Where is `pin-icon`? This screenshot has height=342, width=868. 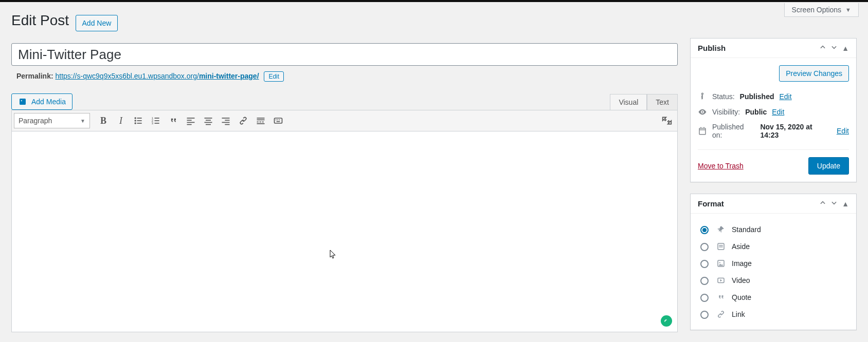 pin-icon is located at coordinates (721, 230).